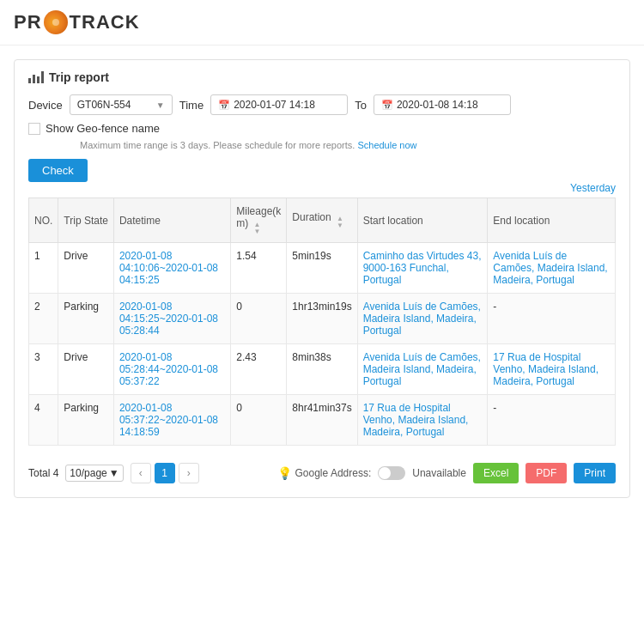 This screenshot has width=644, height=644. What do you see at coordinates (551, 369) in the screenshot?
I see `cell-end-location: 17 Rua de Hospital Venho, Madeira Island…` at bounding box center [551, 369].